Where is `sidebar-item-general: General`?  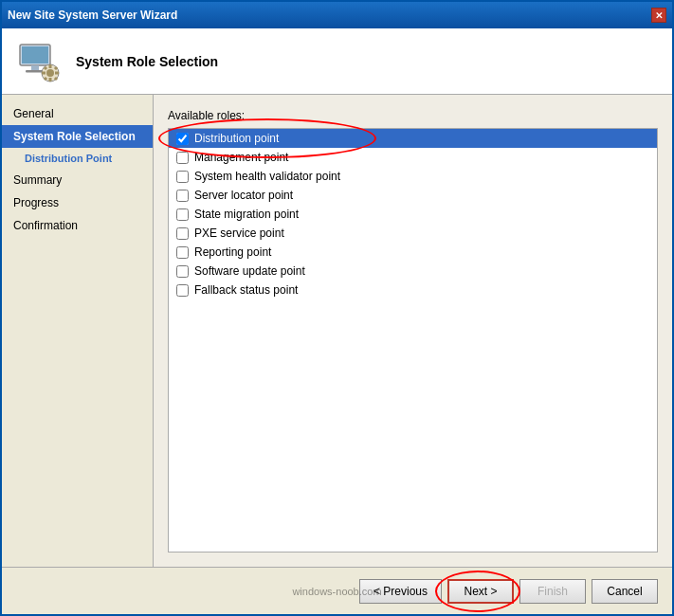 sidebar-item-general: General is located at coordinates (78, 114).